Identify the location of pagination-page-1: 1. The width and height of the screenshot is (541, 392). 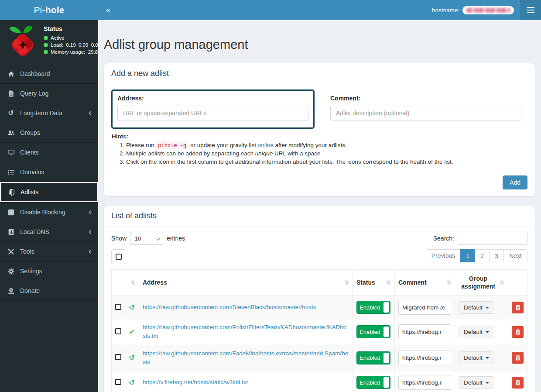
(468, 256).